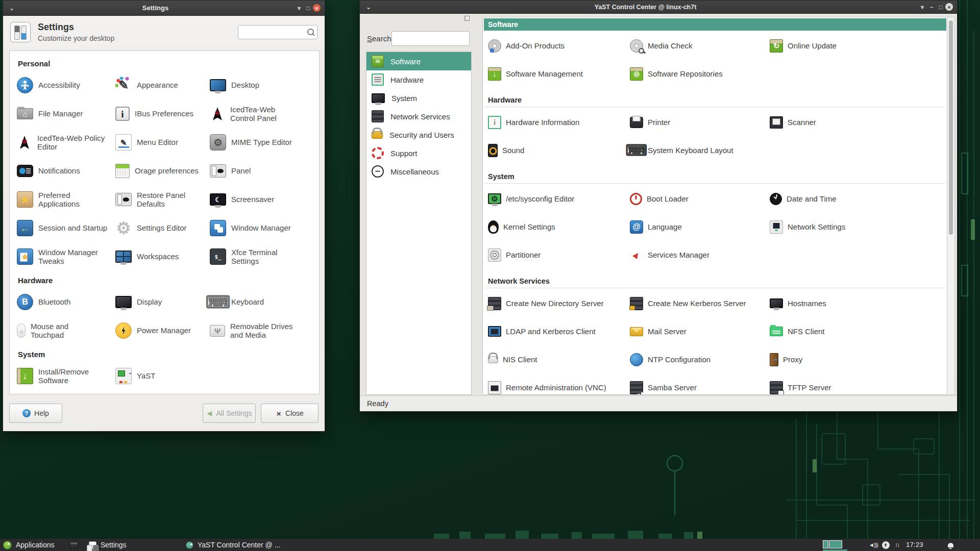 The width and height of the screenshot is (980, 551). What do you see at coordinates (495, 388) in the screenshot?
I see `vnc-window-icon` at bounding box center [495, 388].